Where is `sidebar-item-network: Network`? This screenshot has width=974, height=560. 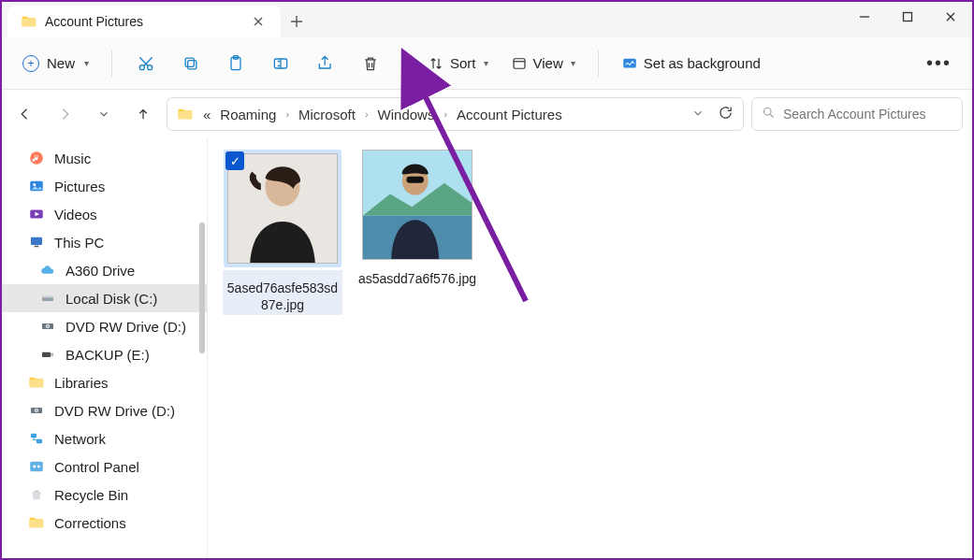
sidebar-item-network: Network is located at coordinates (105, 438).